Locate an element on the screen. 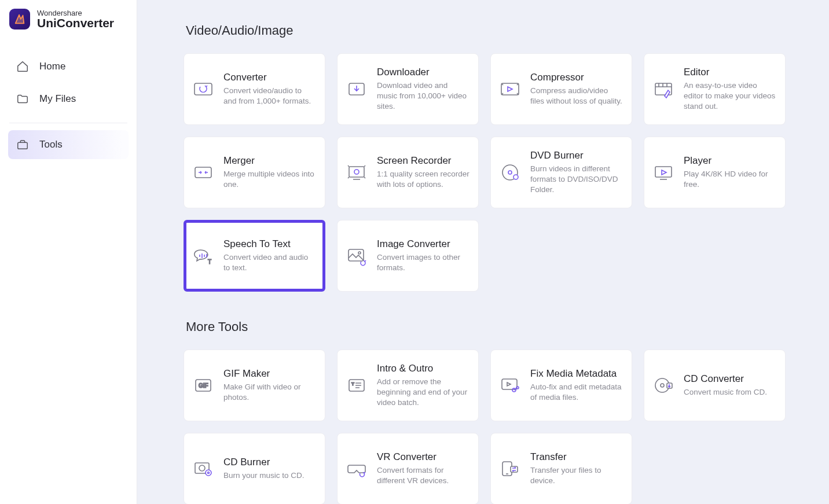  tool-desc: Make Gif with video or photos. is located at coordinates (270, 392).